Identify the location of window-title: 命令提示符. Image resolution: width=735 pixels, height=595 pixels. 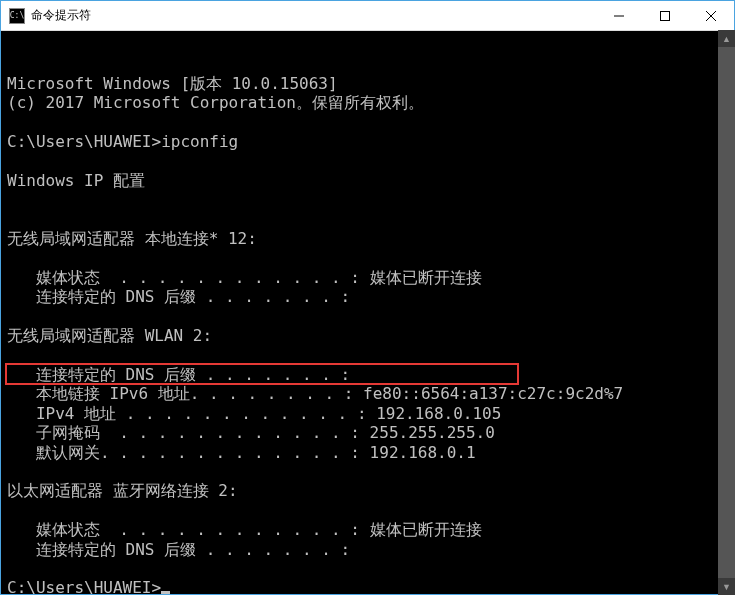
(61, 16).